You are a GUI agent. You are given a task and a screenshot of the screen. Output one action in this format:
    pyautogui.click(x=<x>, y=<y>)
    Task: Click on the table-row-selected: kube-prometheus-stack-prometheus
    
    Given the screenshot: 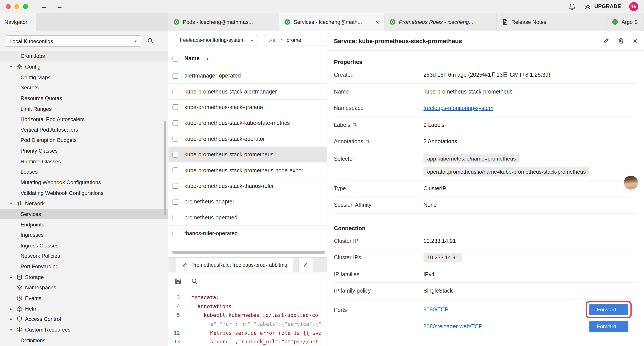 What is the action you would take?
    pyautogui.click(x=248, y=155)
    